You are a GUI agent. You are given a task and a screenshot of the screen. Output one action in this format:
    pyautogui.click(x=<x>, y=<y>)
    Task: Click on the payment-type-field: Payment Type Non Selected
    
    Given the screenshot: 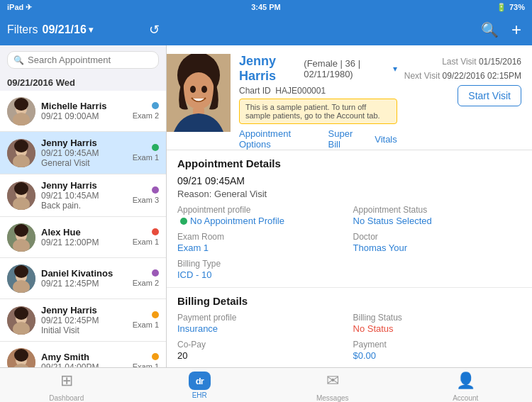 What is the action you would take?
    pyautogui.click(x=262, y=367)
    